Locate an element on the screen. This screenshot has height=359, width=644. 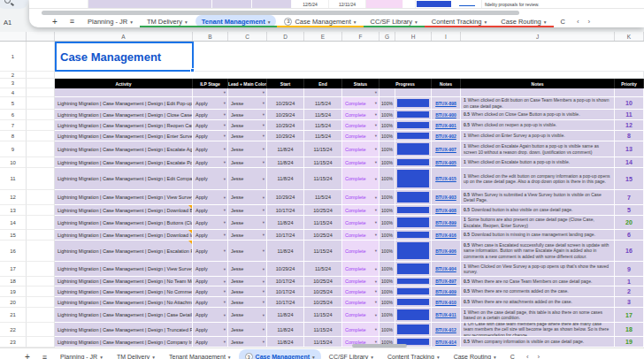
selected-cell-a1: Case Management is located at coordinates (124, 57).